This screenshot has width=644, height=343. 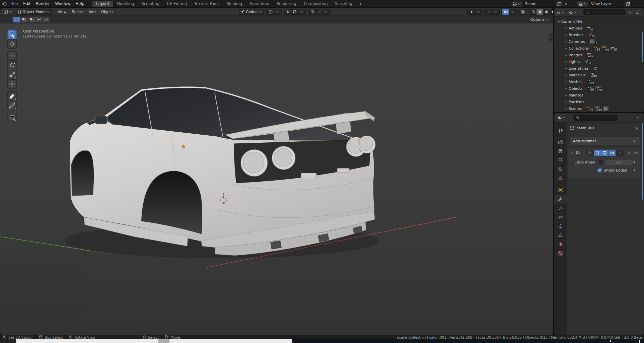 I want to click on workspace-tab-uv-editing: UV Editing, so click(x=177, y=4).